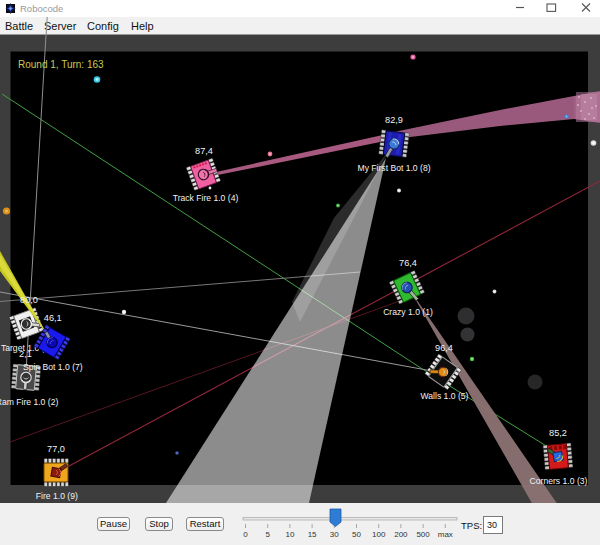 Image resolution: width=600 pixels, height=545 pixels. What do you see at coordinates (408, 263) in the screenshot?
I see `svg-text: 76,4` at bounding box center [408, 263].